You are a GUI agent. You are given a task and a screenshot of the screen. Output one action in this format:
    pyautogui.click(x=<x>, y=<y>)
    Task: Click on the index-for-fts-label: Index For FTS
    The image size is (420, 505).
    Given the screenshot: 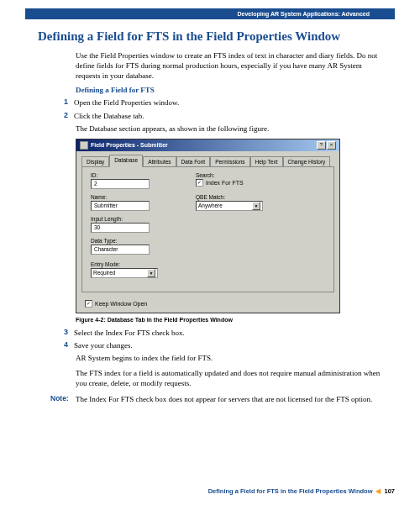 What is the action you would take?
    pyautogui.click(x=225, y=183)
    